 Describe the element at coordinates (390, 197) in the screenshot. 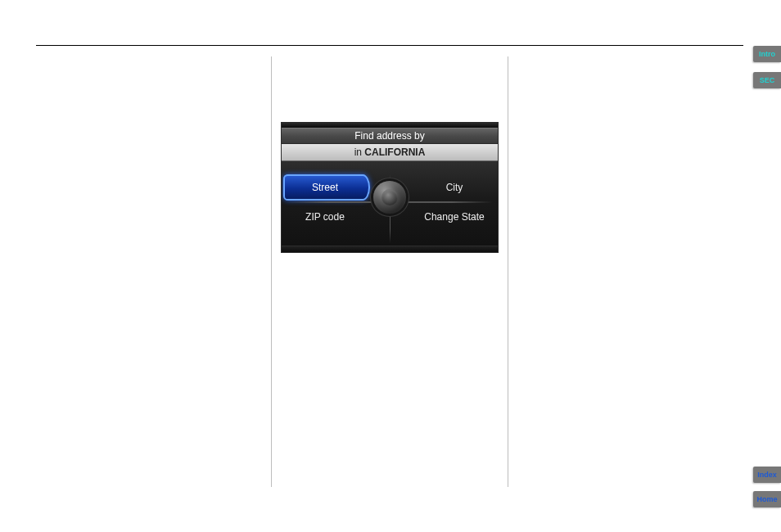

I see `dial-icon` at that location.